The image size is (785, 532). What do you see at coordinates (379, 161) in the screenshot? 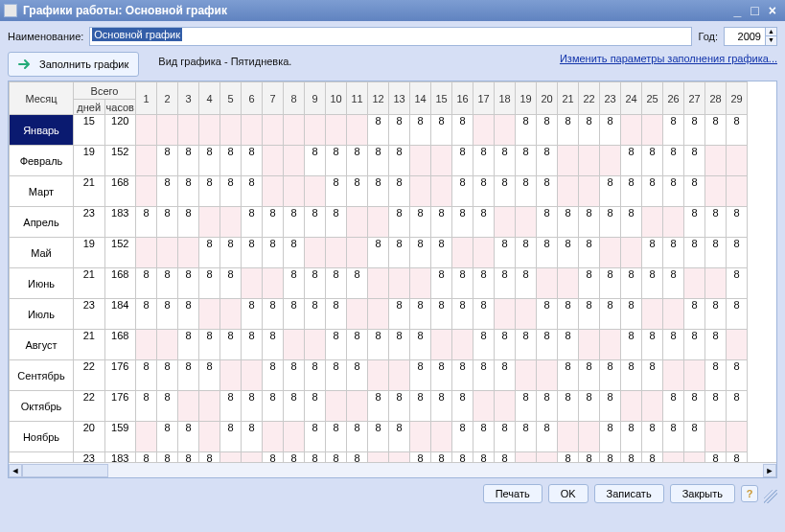
I see `table-row: Февраль191528888888888888888888` at bounding box center [379, 161].